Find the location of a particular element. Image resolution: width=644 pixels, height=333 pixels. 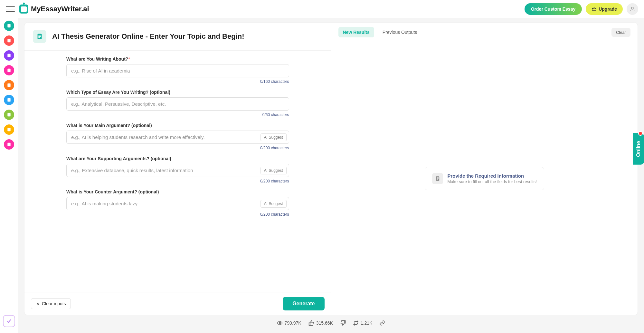

online-chat-tab: Online is located at coordinates (639, 149).